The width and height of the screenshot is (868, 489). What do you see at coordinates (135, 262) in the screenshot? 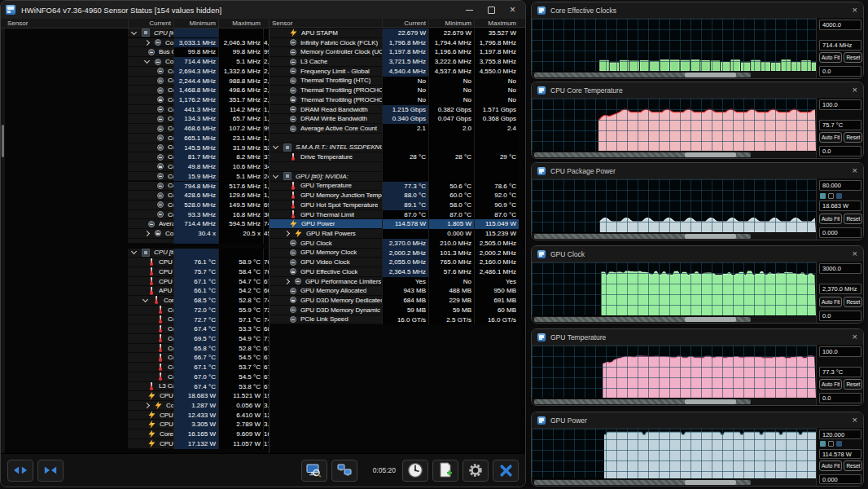
I see `sensor-row: CPU (Tctl/Tdie)76.1 °C58.9 °C76.8 °C` at bounding box center [135, 262].